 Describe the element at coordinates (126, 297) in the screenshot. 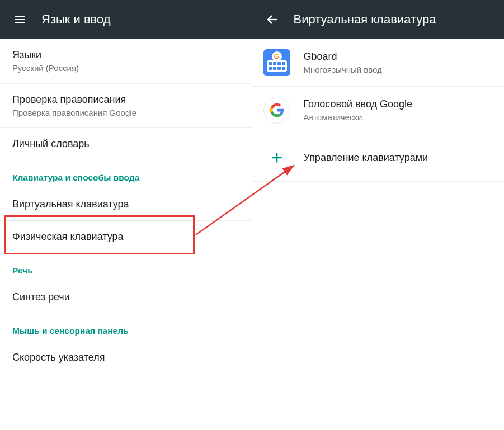

I see `item-tts: Синтез речи` at that location.